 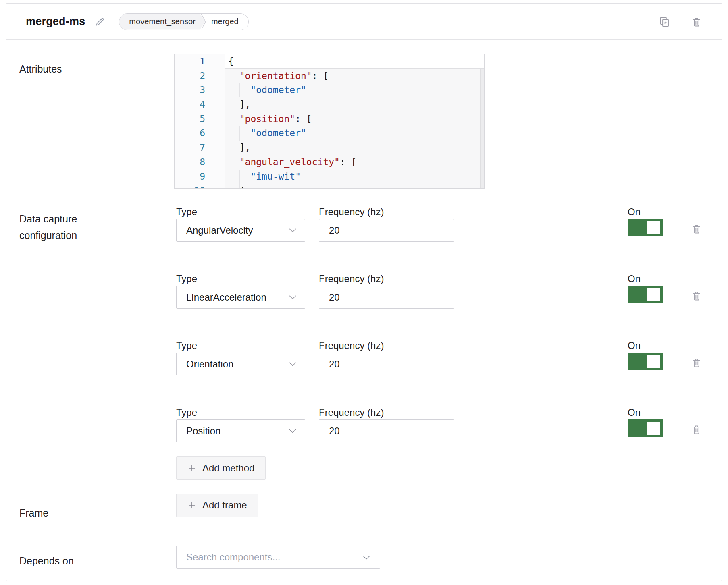 What do you see at coordinates (664, 22) in the screenshot?
I see `duplicate-component-icon` at bounding box center [664, 22].